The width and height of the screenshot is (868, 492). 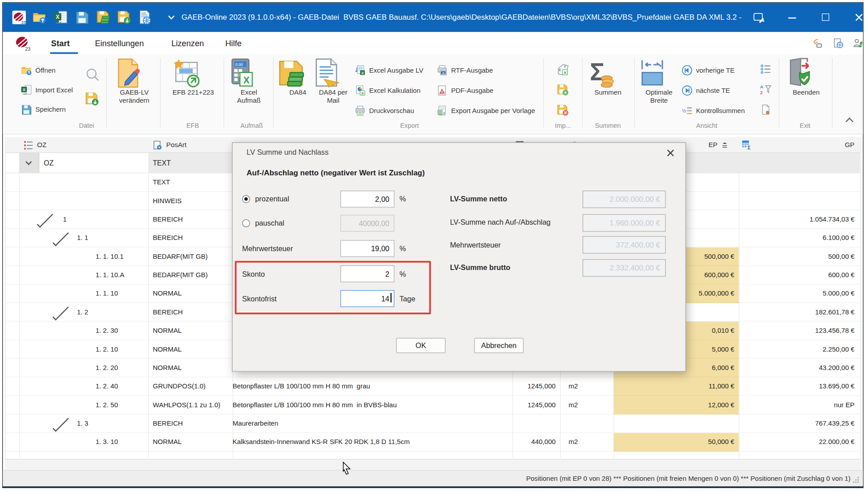 I want to click on style-button, so click(x=759, y=17).